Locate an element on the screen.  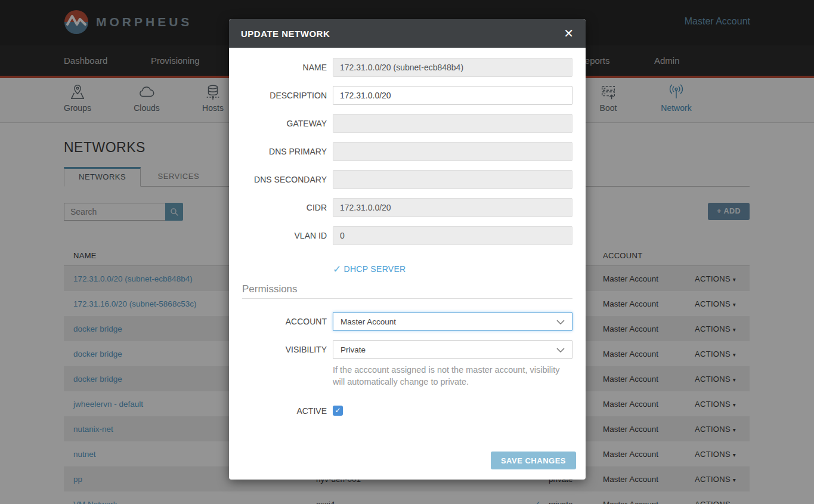
permissions-section-heading: Permissions is located at coordinates (407, 291).